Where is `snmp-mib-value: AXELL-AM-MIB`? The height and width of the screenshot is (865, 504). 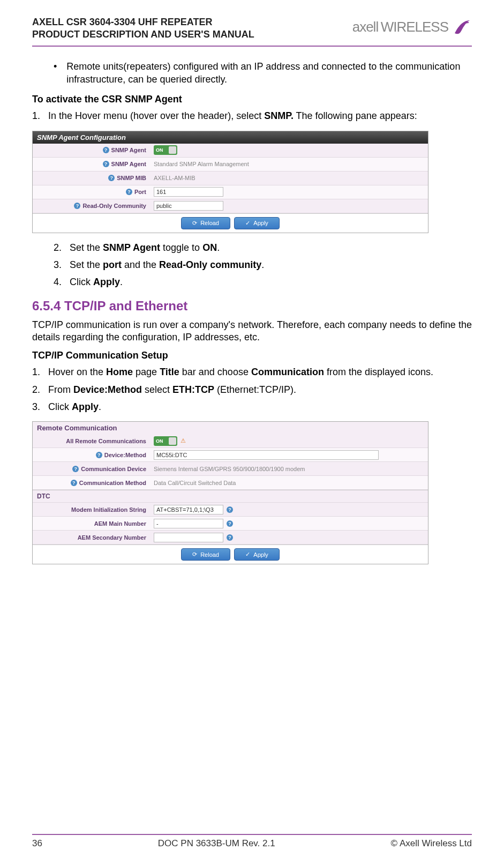 snmp-mib-value: AXELL-AM-MIB is located at coordinates (289, 178).